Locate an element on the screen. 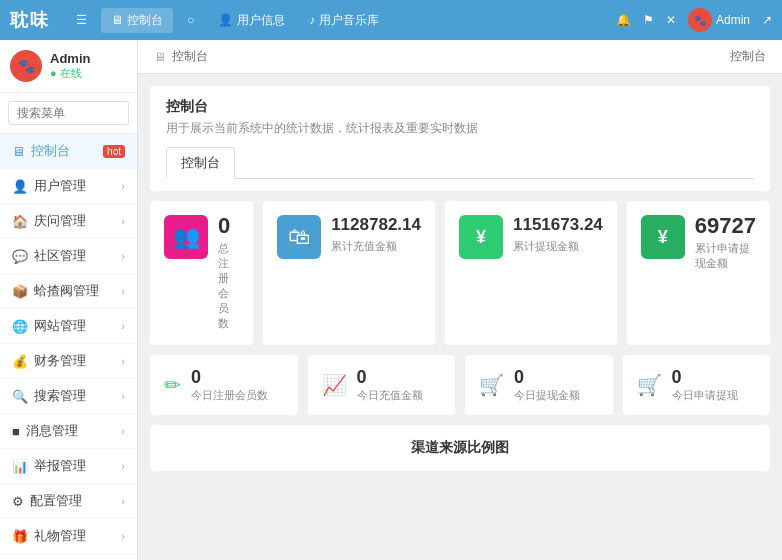  sidebar-item-finance-mgmt: 💰 财务管理 › is located at coordinates (68, 362).